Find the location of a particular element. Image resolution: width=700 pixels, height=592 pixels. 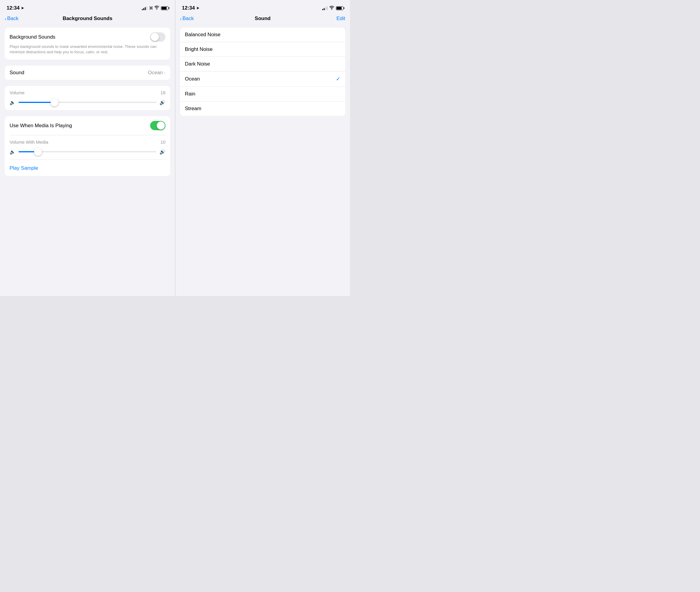

list-item-rain: Rain is located at coordinates (263, 94).